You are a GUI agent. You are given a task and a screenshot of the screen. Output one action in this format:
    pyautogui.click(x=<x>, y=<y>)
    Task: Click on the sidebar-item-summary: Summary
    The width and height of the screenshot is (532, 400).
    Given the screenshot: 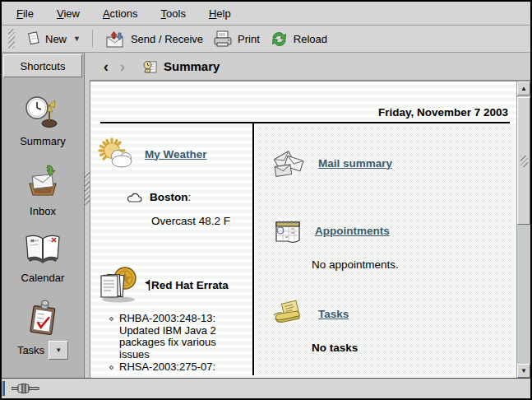 What is the action you would take?
    pyautogui.click(x=43, y=120)
    